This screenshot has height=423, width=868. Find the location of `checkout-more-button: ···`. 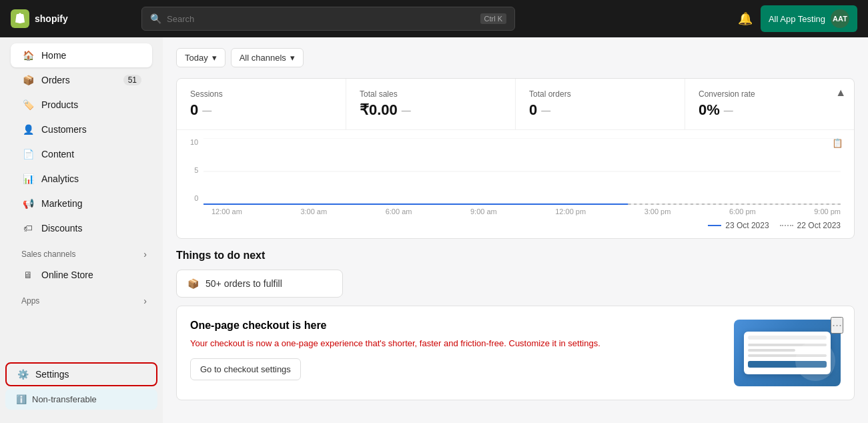

checkout-more-button: ··· is located at coordinates (837, 326).